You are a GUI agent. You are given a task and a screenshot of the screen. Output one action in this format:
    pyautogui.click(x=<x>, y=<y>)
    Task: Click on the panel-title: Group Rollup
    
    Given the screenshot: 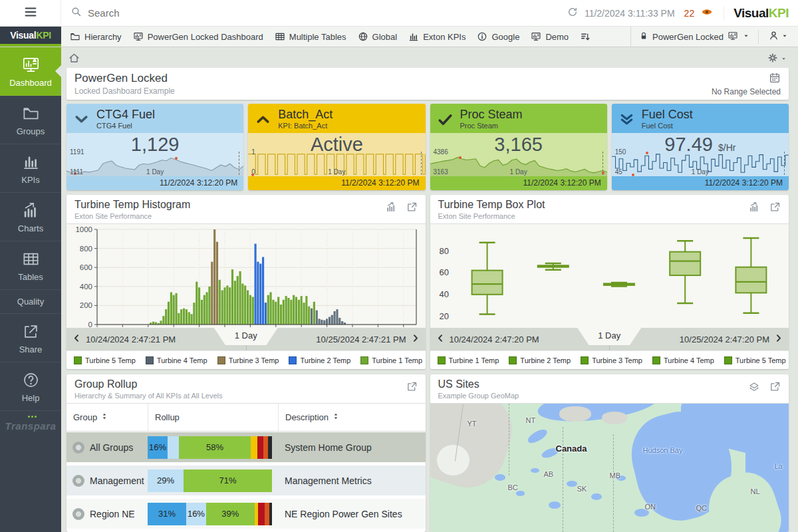 What is the action you would take?
    pyautogui.click(x=149, y=384)
    